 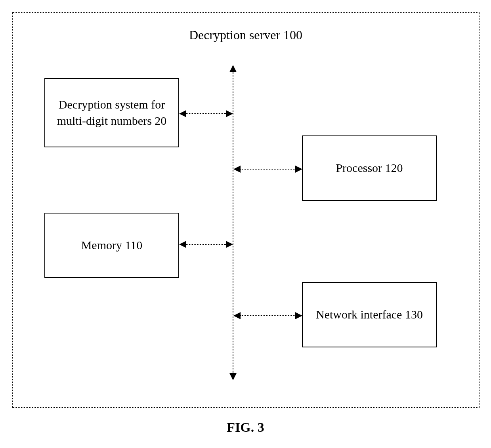 I want to click on bus-line, so click(x=233, y=223).